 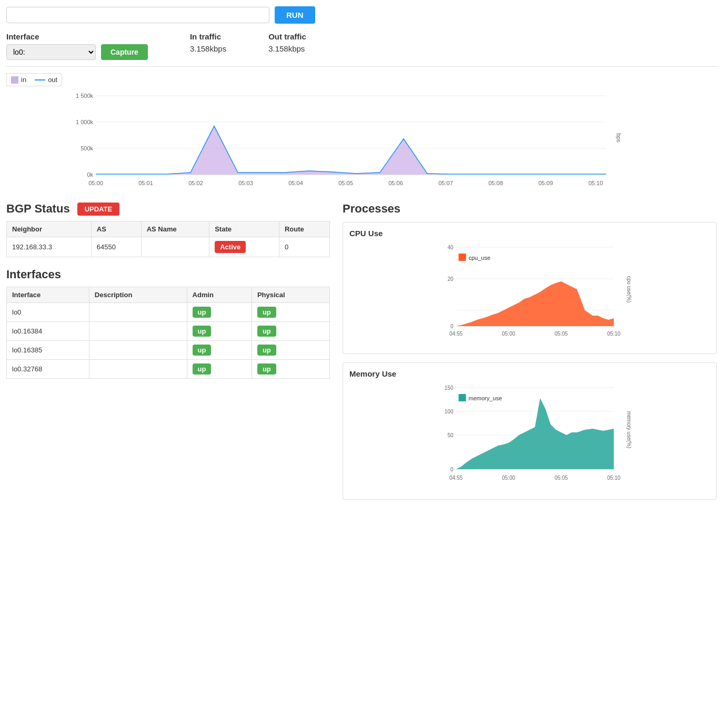 I want to click on memory-chart-card: Memory Use 150 100 50 0 memory use(%) me…, so click(x=529, y=431).